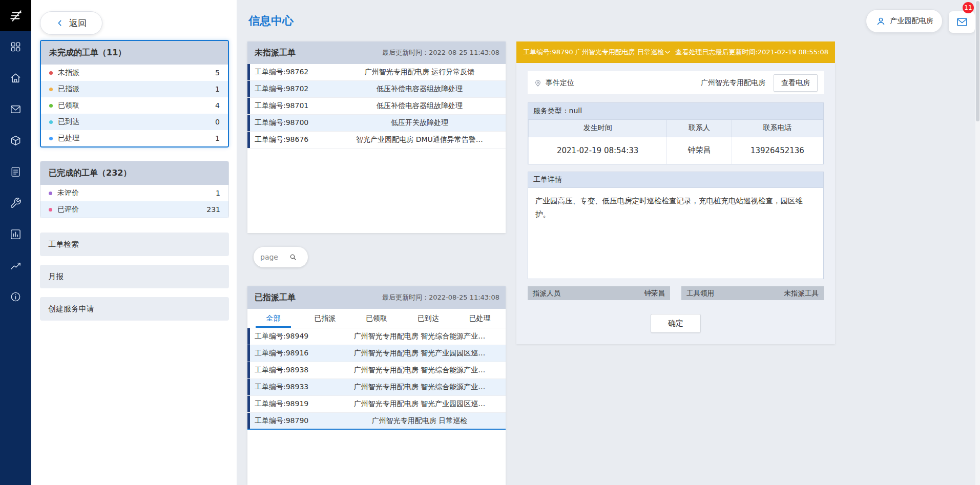  Describe the element at coordinates (134, 138) in the screenshot. I see `stat-row-processed: 已处理 1` at that location.